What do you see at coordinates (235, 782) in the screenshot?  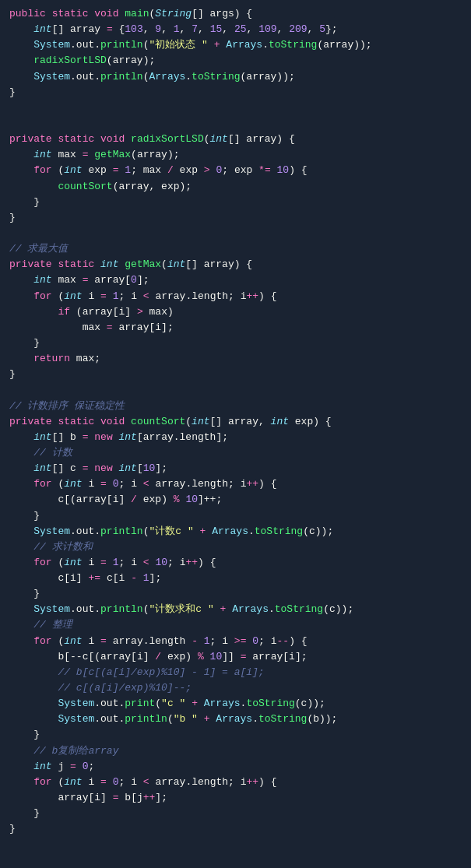 I see `code-line-50: for (int i = 0; i < array.length; i++) {` at bounding box center [235, 782].